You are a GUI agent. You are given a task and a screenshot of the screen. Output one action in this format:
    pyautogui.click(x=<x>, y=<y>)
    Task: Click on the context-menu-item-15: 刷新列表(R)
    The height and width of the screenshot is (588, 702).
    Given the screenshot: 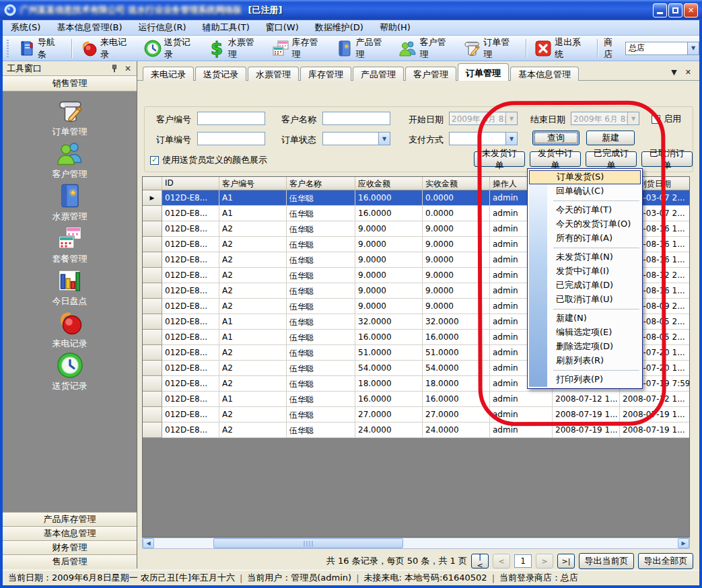 What is the action you would take?
    pyautogui.click(x=585, y=361)
    